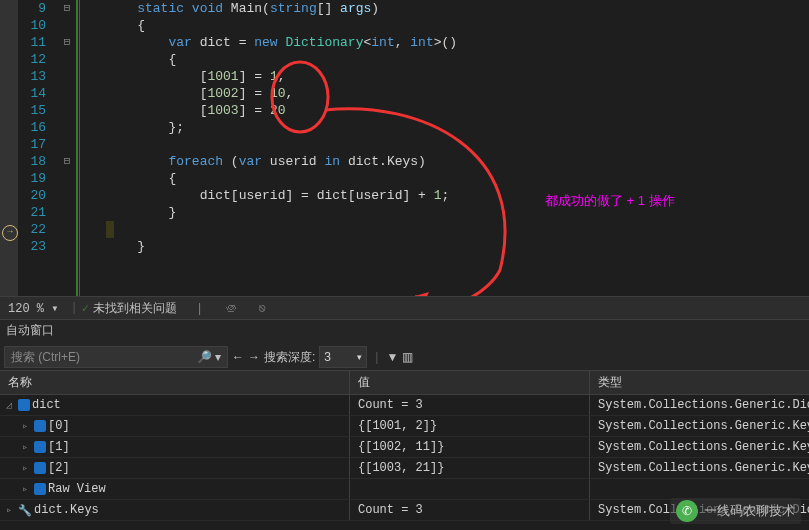 The image size is (809, 530). I want to click on row-value: {[808, 11]}, so click(470, 447).